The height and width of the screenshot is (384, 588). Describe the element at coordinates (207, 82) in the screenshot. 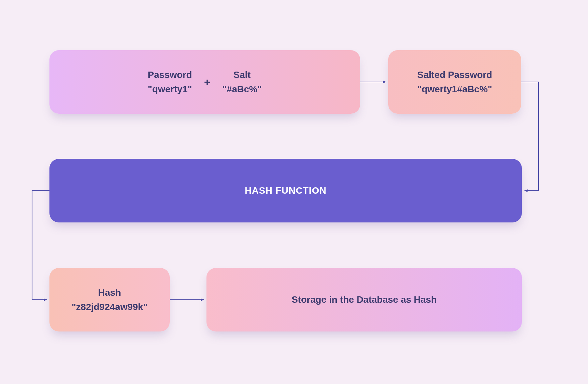

I see `plus-symbol: +` at that location.